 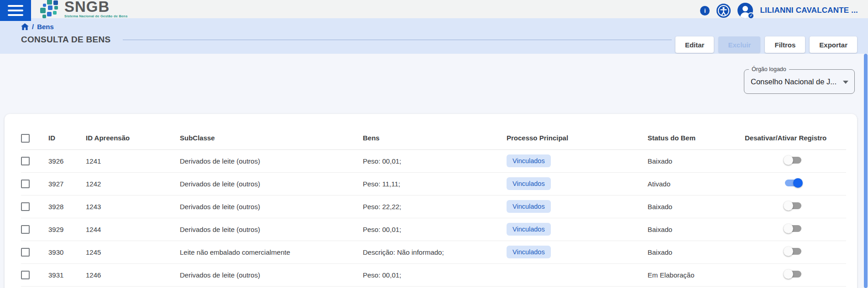 What do you see at coordinates (696, 132) in the screenshot?
I see `column-header-status-do-bem: Status do Bem` at bounding box center [696, 132].